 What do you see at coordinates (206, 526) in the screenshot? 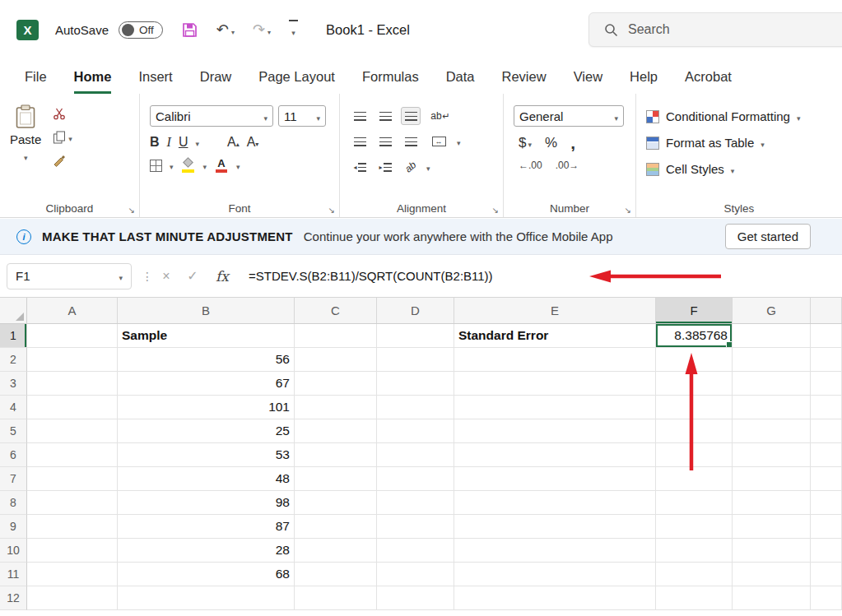
I see `cell-B9: 87` at bounding box center [206, 526].